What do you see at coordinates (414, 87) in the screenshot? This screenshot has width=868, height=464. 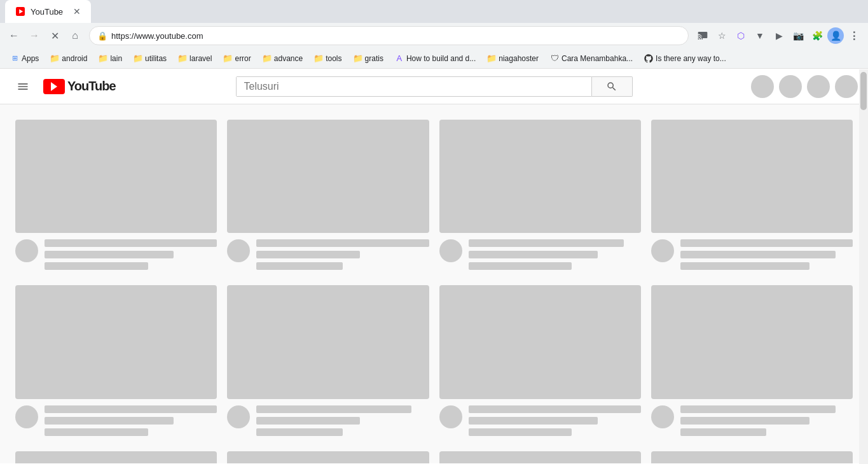 I see `youtube-search-input` at bounding box center [414, 87].